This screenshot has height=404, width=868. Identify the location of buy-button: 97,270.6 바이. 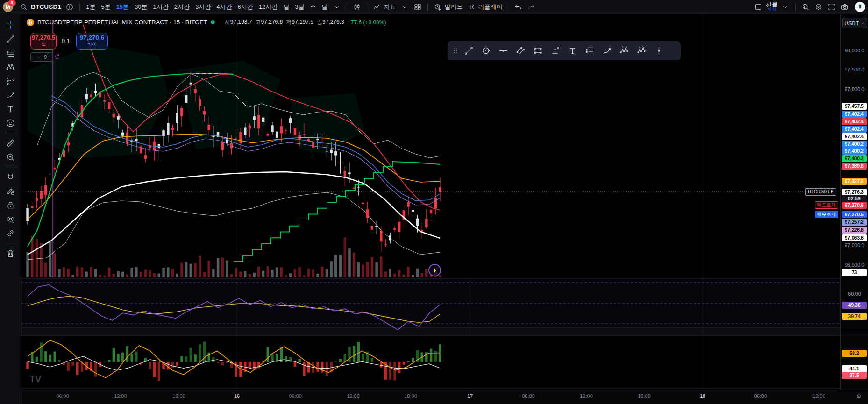
(92, 41).